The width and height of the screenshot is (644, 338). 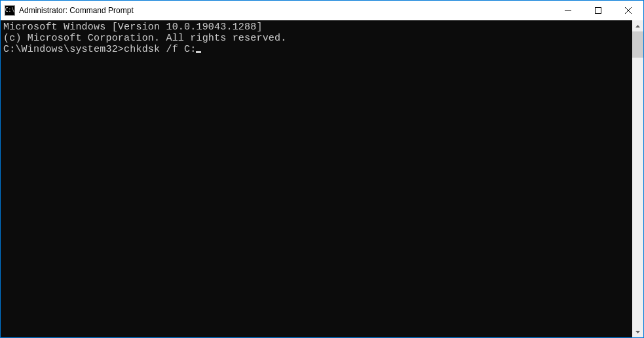 What do you see at coordinates (598, 10) in the screenshot?
I see `window-controls` at bounding box center [598, 10].